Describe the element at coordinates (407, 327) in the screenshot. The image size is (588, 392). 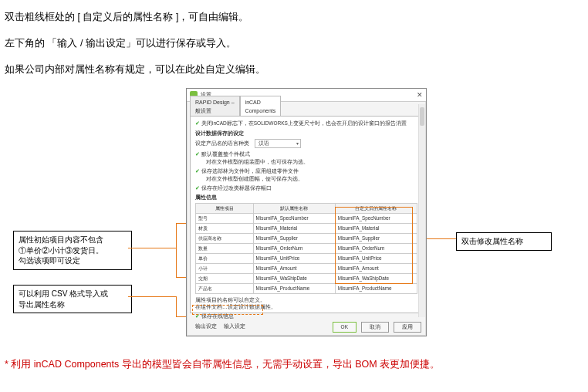
I see `apply-button: 应用` at that location.